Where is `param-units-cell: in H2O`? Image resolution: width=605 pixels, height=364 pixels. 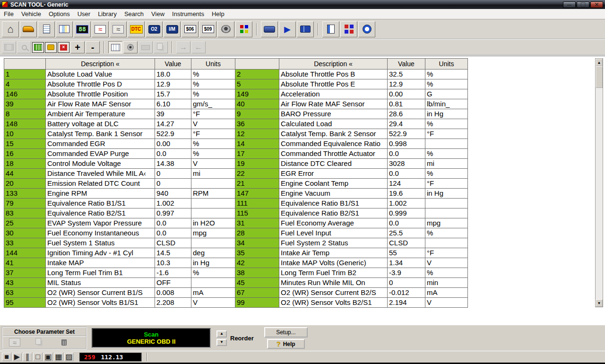
param-units-cell: in H2O is located at coordinates (214, 223).